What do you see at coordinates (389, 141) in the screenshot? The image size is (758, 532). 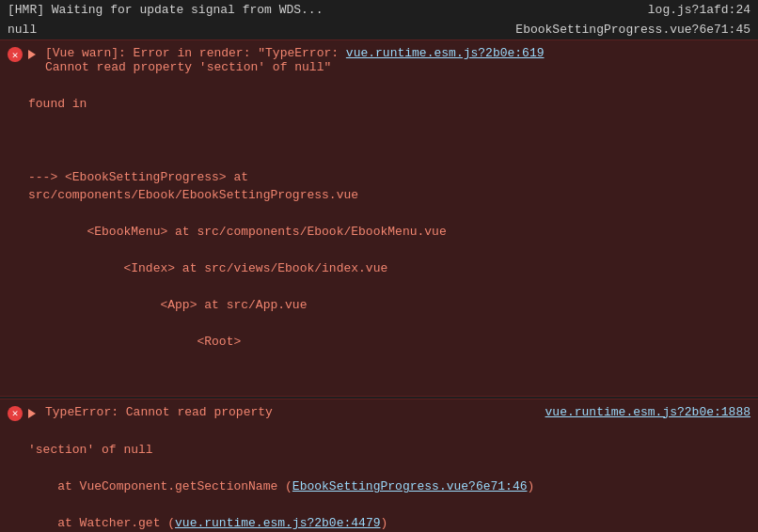 I see `error-1-blank` at bounding box center [389, 141].